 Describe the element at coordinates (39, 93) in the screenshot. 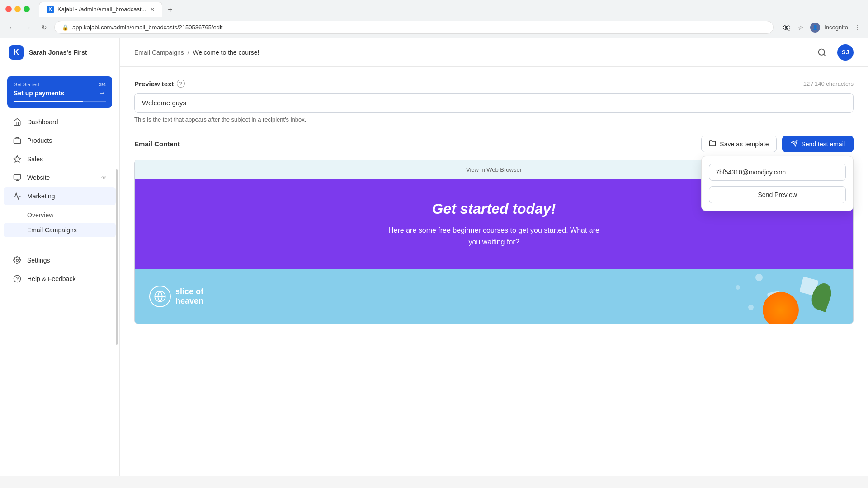

I see `get-started-title: Set up payments` at that location.